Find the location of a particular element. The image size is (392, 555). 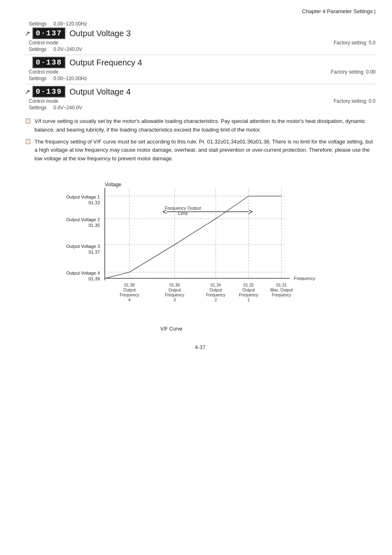

settings-label-137: Settings is located at coordinates (41, 24).